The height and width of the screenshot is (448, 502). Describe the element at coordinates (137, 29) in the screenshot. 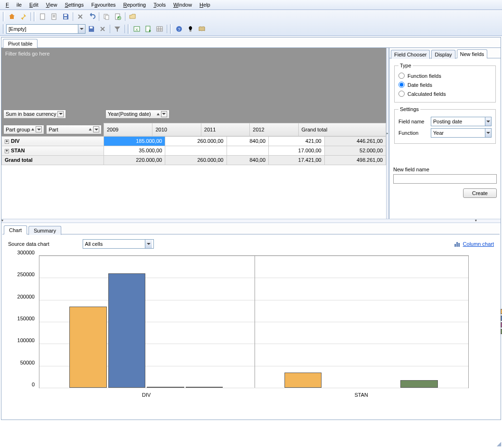

I see `export-excel-icon: X` at that location.